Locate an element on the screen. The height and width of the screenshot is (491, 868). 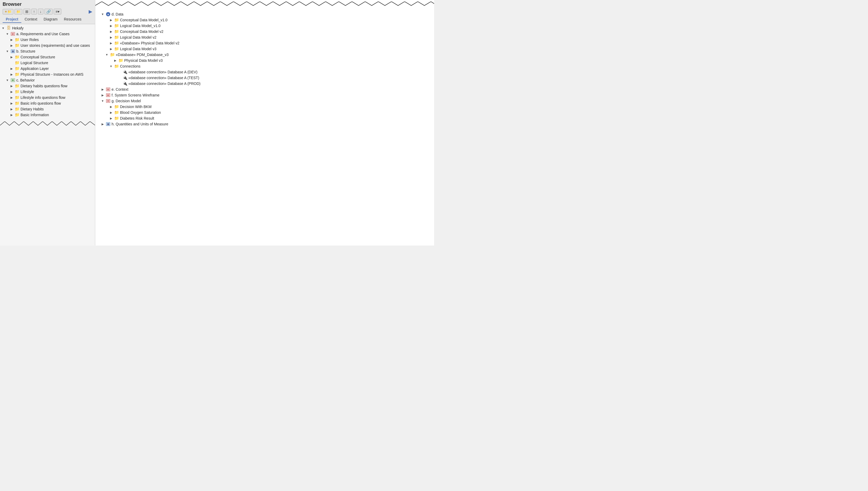
toggle-user-roles is located at coordinates (11, 40).